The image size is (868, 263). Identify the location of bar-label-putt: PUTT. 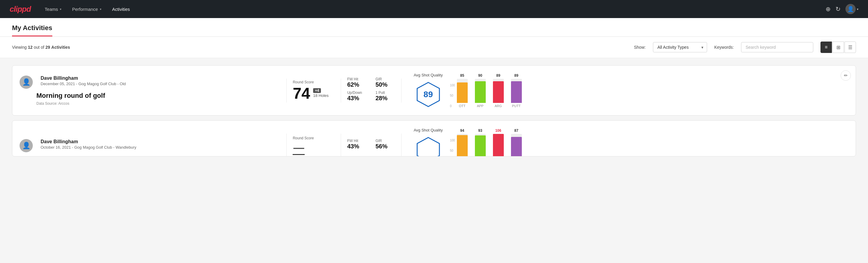
(516, 106).